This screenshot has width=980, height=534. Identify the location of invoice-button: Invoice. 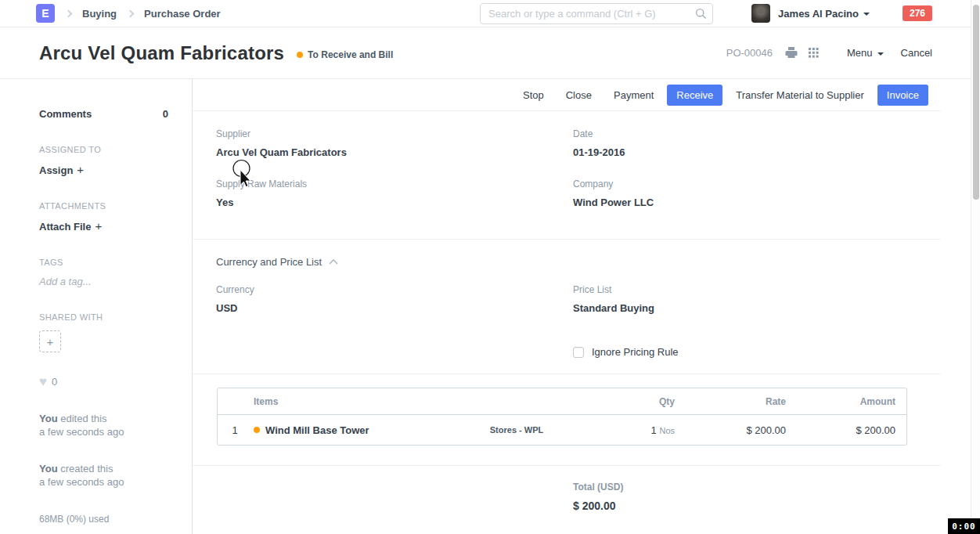
(903, 96).